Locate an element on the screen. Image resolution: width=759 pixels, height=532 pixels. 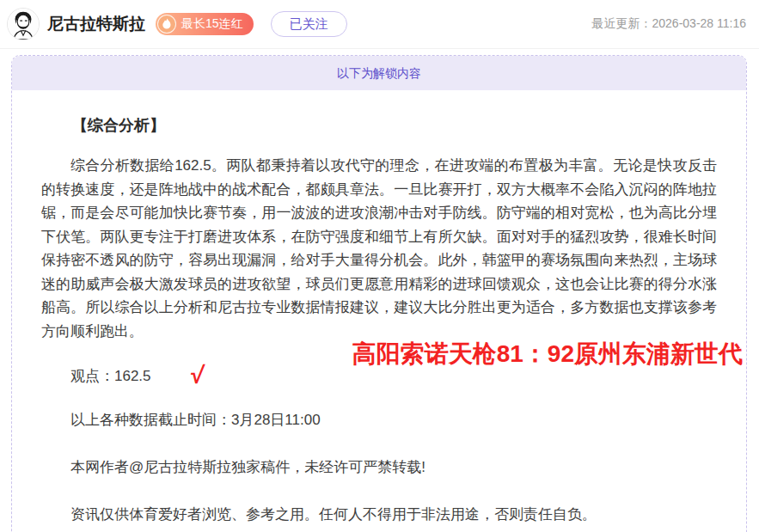
flame-icon is located at coordinates (167, 24).